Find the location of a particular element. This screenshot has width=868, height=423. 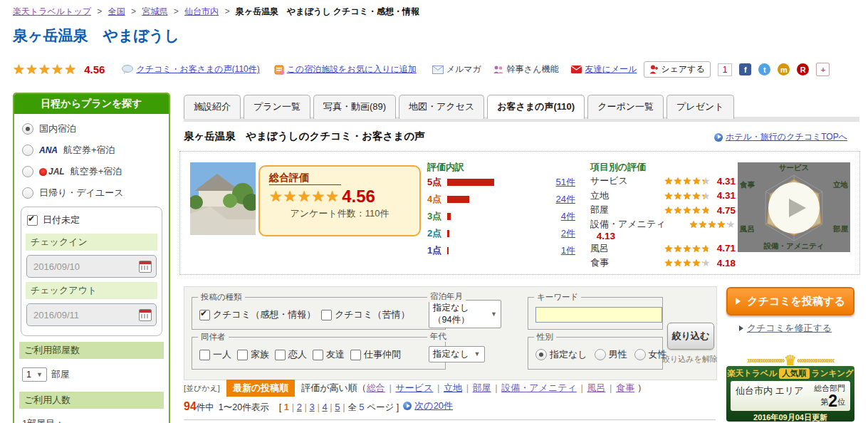

checkin-input: 2016/09/10 is located at coordinates (91, 266).